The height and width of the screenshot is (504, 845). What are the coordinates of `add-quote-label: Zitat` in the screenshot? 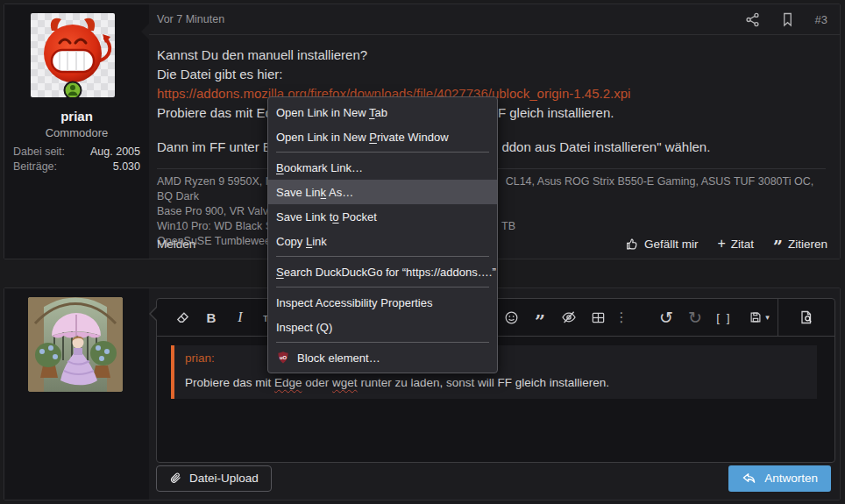 It's located at (742, 244).